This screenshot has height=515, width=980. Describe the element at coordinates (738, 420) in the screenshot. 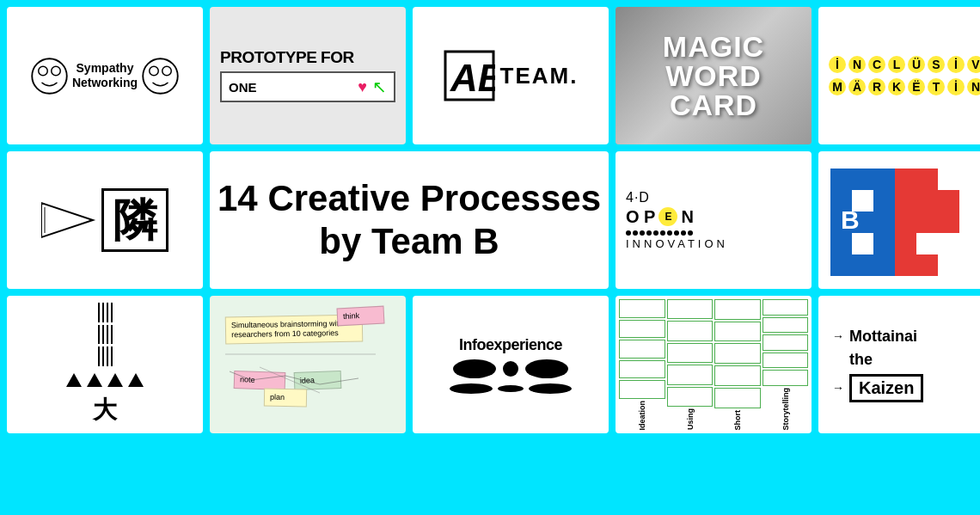

I see `ideation-label-3: Short` at that location.